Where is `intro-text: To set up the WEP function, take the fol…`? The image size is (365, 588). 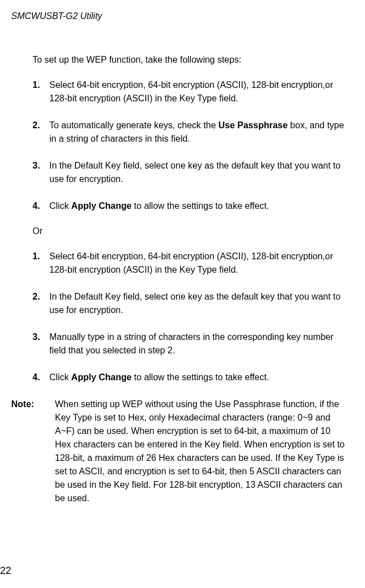 intro-text: To set up the WEP function, take the fol… is located at coordinates (191, 60).